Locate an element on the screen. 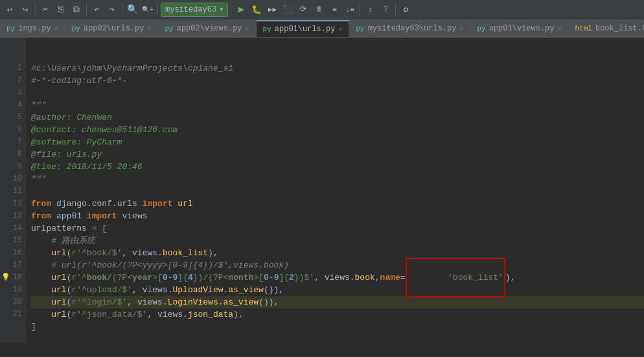 Image resolution: width=644 pixels, height=357 pixels. docstring-start: """ is located at coordinates (39, 105).